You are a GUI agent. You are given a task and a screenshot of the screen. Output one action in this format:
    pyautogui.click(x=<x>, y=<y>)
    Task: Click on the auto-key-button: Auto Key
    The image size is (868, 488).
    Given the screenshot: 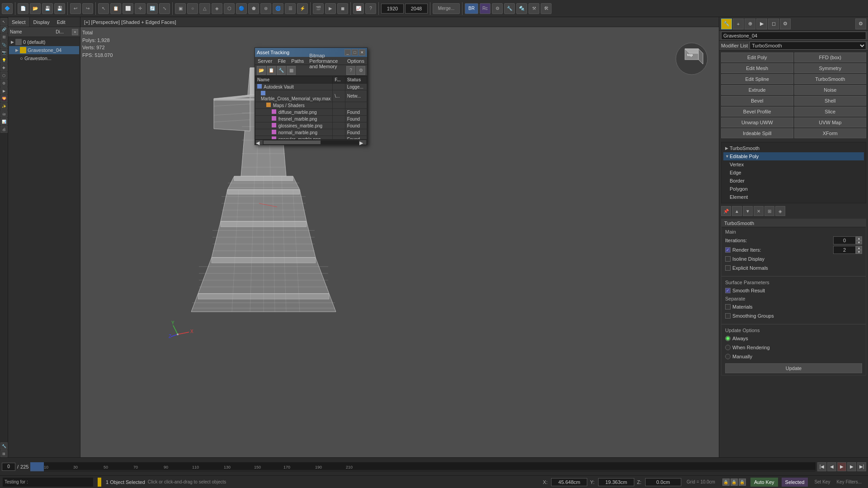 What is the action you would take?
    pyautogui.click(x=764, y=482)
    